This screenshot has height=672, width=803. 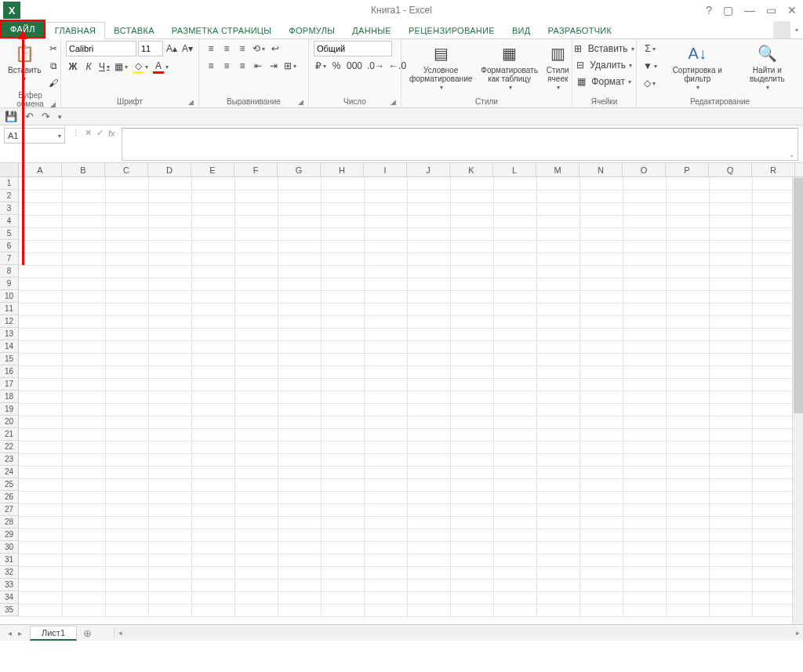 What do you see at coordinates (604, 82) in the screenshot?
I see `format-cells-button: ▦ Формат` at bounding box center [604, 82].